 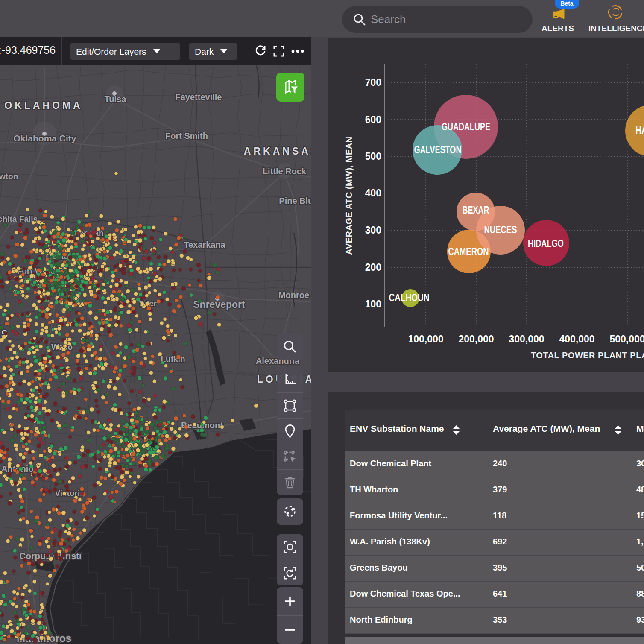 What do you see at coordinates (627, 339) in the screenshot?
I see `svg-text: 500,000` at bounding box center [627, 339].